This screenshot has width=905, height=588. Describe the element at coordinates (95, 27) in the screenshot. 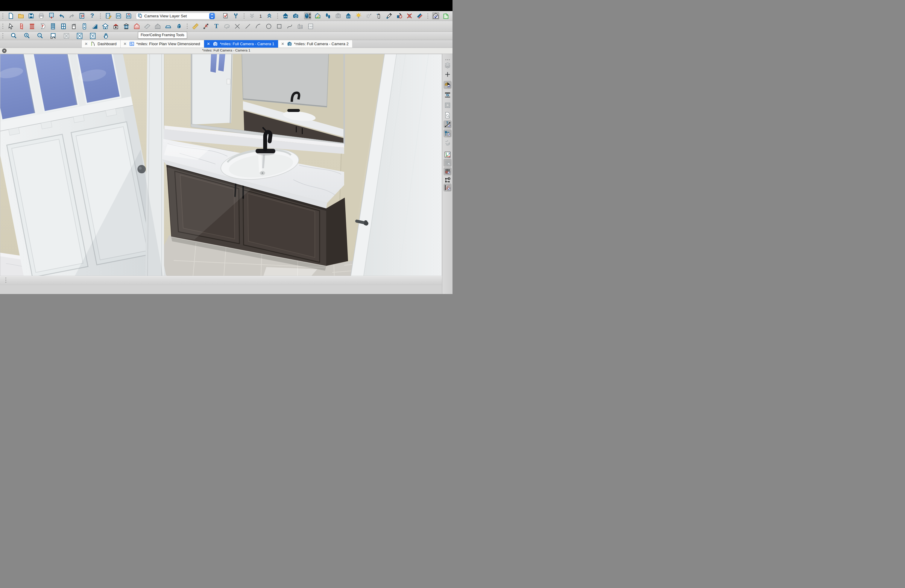

I see `stairs-tool` at that location.